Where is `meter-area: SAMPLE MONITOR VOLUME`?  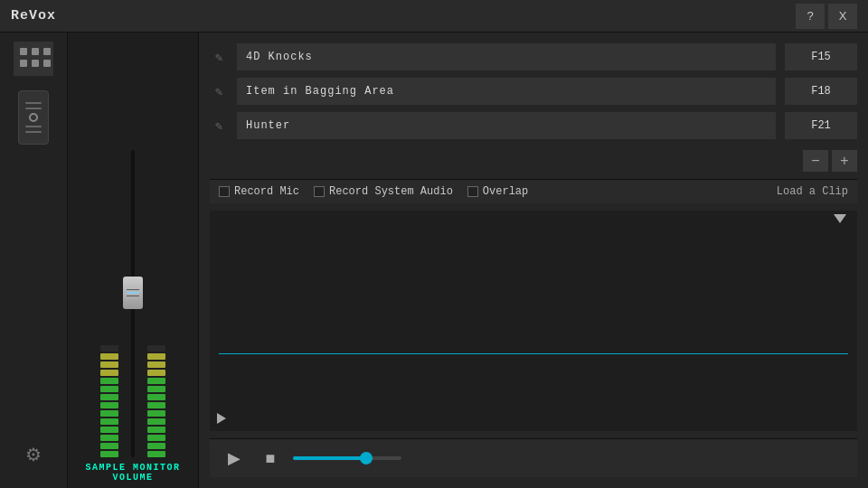 meter-area: SAMPLE MONITOR VOLUME is located at coordinates (134, 260).